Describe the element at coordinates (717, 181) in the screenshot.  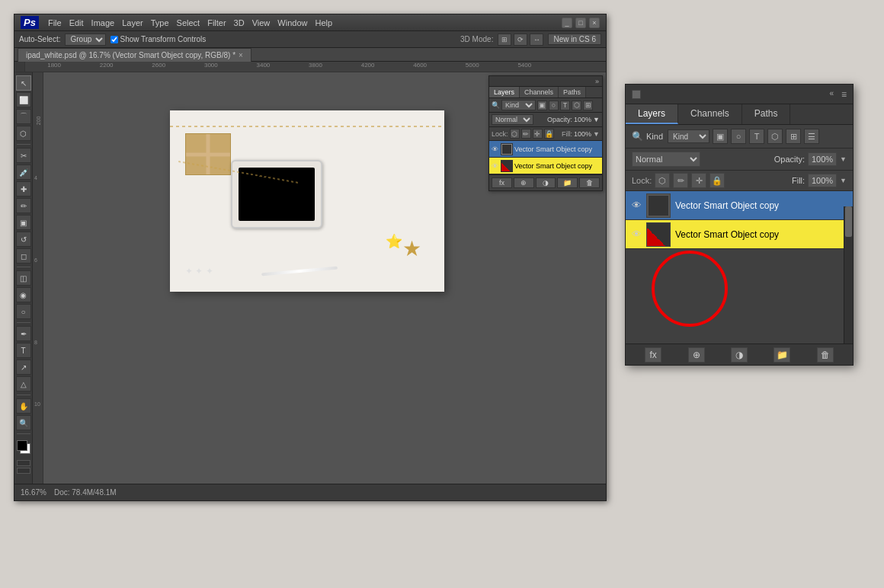
I see `large-lock-all: 🔒` at that location.